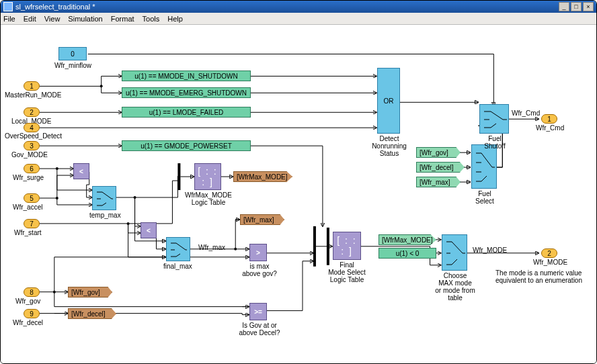  I want to click on relop-gte: >=, so click(258, 312).